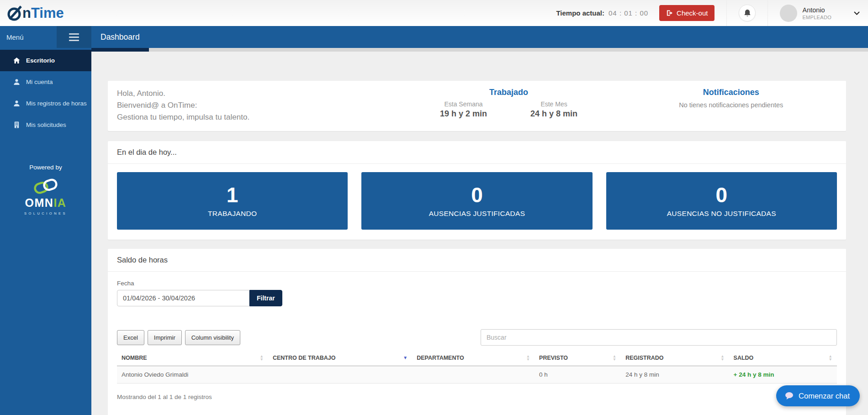 The height and width of the screenshot is (415, 868). Describe the element at coordinates (477, 106) in the screenshot. I see `welcome-panel: Hola, Antonio. Bienvenid@ a OnTime: Gest…` at that location.